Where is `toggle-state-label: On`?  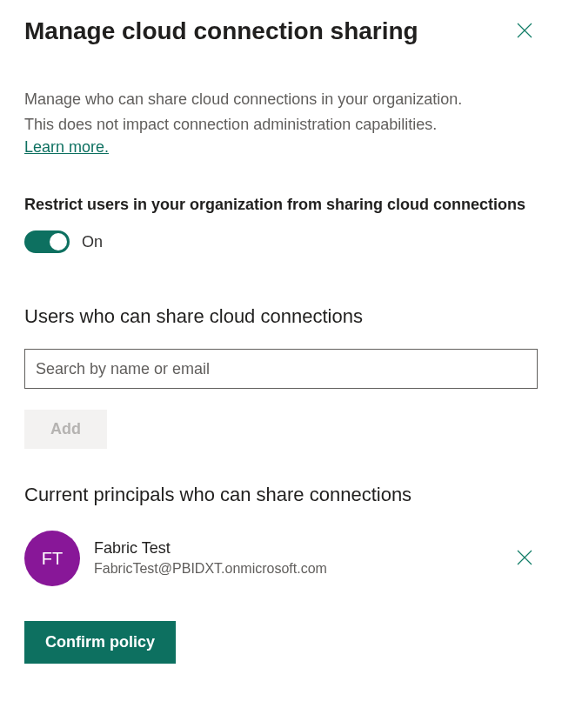 toggle-state-label: On is located at coordinates (92, 242).